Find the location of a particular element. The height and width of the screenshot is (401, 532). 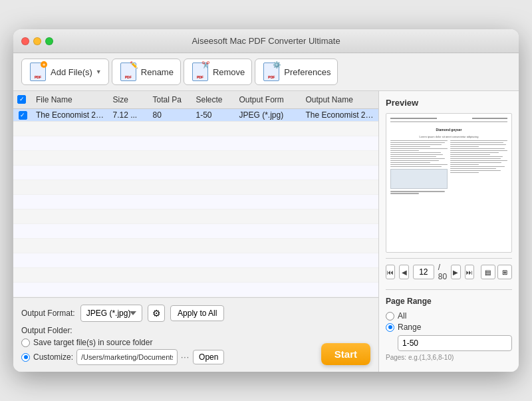

customize-row: Customize: ··· Open is located at coordinates (122, 357).